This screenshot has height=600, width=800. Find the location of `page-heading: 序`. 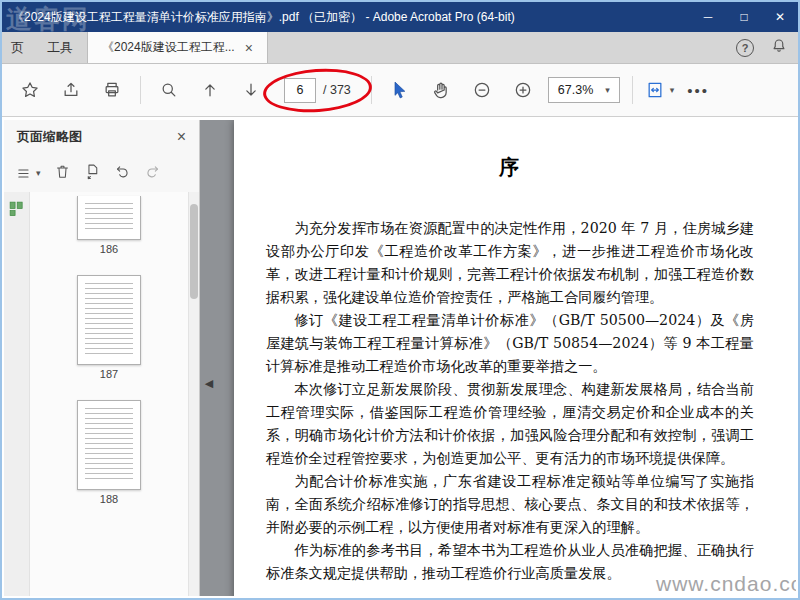

page-heading: 序 is located at coordinates (510, 168).